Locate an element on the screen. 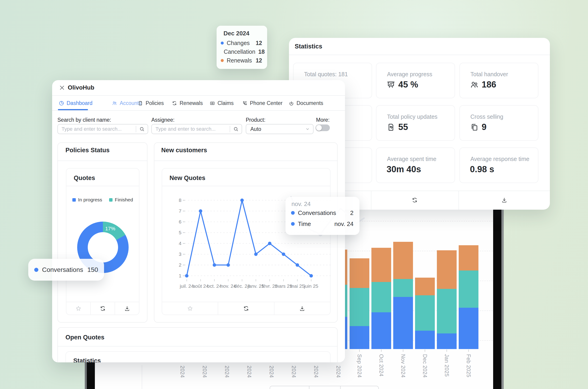  pagination-stub is located at coordinates (324, 388).